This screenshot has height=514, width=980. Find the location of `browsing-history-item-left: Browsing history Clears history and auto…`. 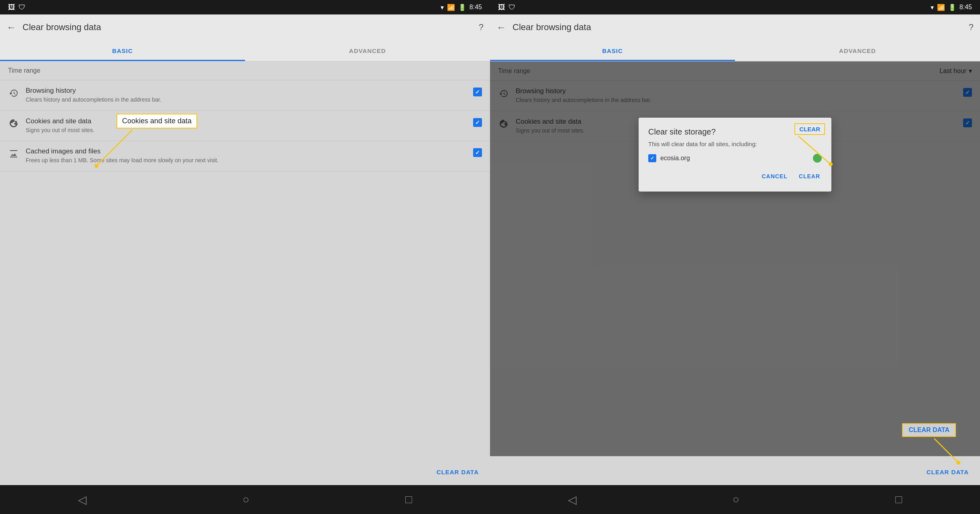

browsing-history-item-left: Browsing history Clears history and auto… is located at coordinates (245, 96).